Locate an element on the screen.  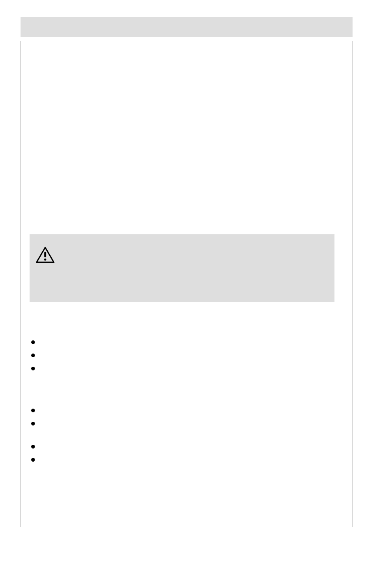
column-rule-left is located at coordinates (21, 284).